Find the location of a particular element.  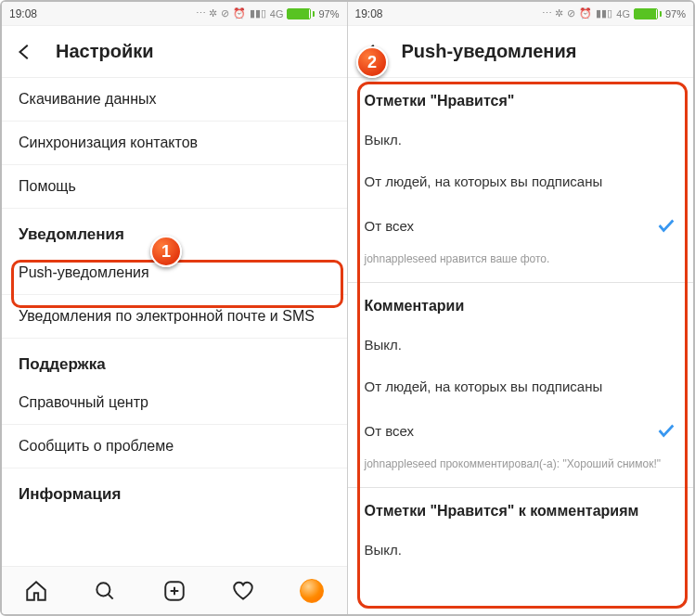

row-help: Помощь is located at coordinates (174, 187).